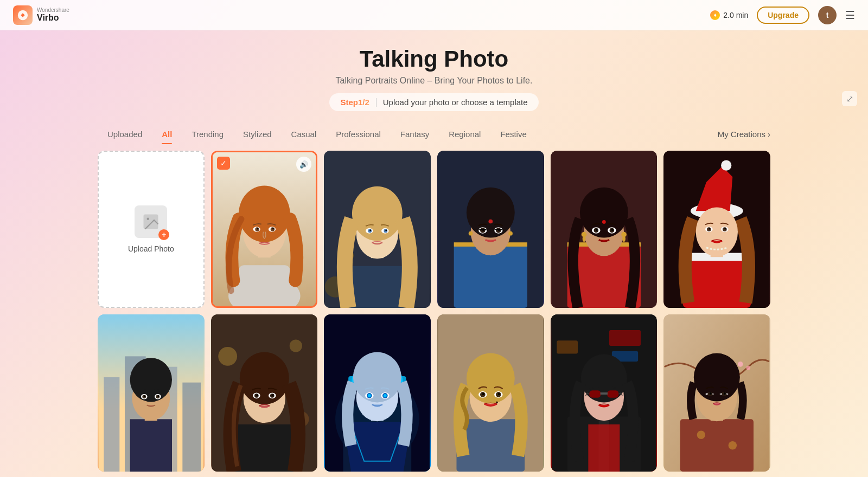 The image size is (868, 477). I want to click on credits-display: ♦ 2.0 min, so click(729, 15).